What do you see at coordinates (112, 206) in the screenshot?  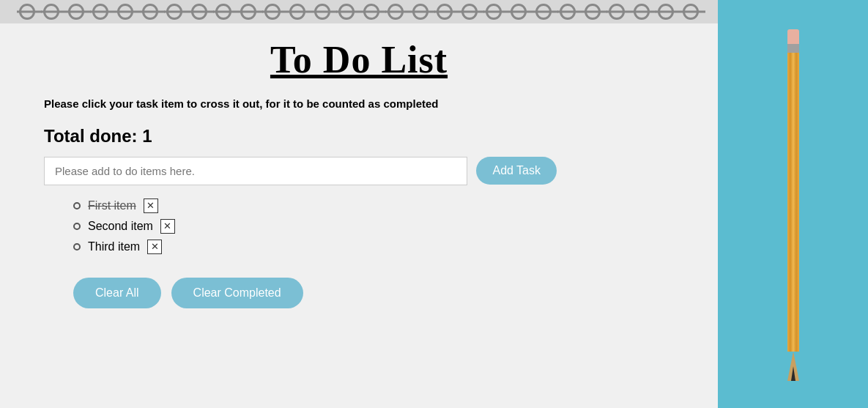 I see `task-text: First item` at bounding box center [112, 206].